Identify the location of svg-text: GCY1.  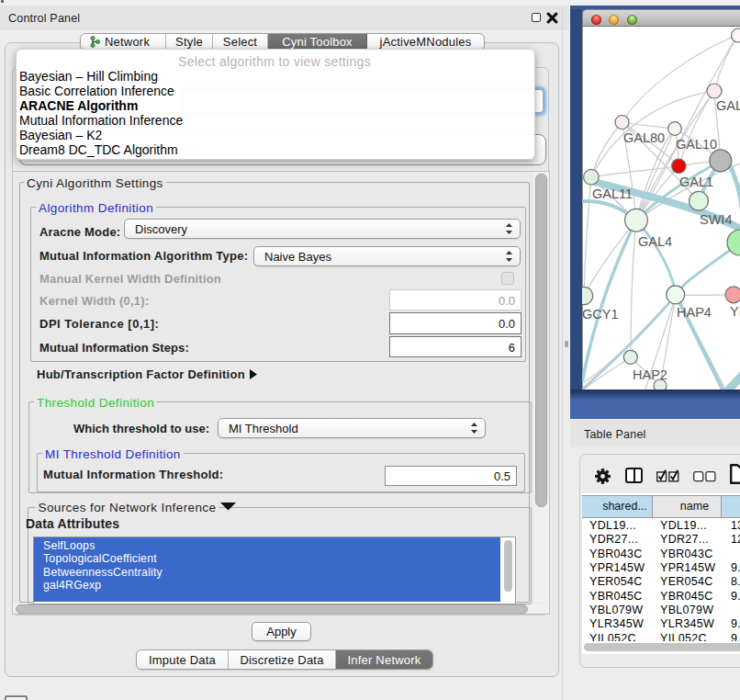
(600, 314).